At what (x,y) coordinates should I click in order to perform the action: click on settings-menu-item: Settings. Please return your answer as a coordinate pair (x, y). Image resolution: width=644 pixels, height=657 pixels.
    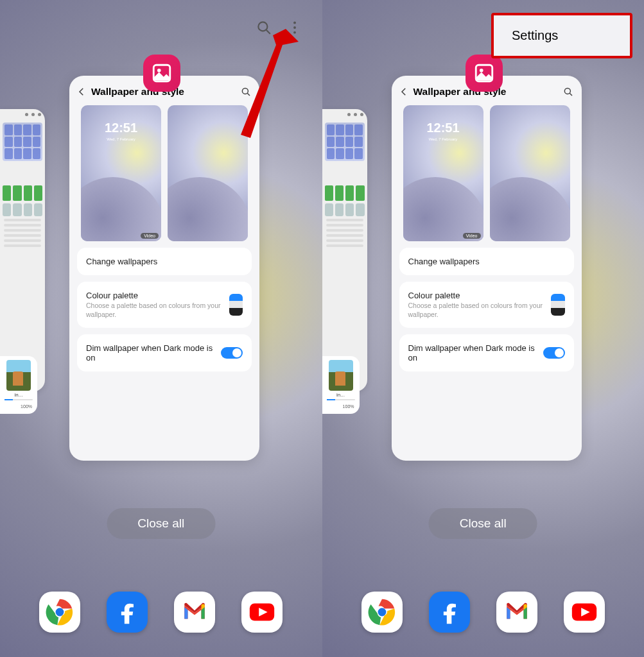
    Looking at the image, I should click on (562, 36).